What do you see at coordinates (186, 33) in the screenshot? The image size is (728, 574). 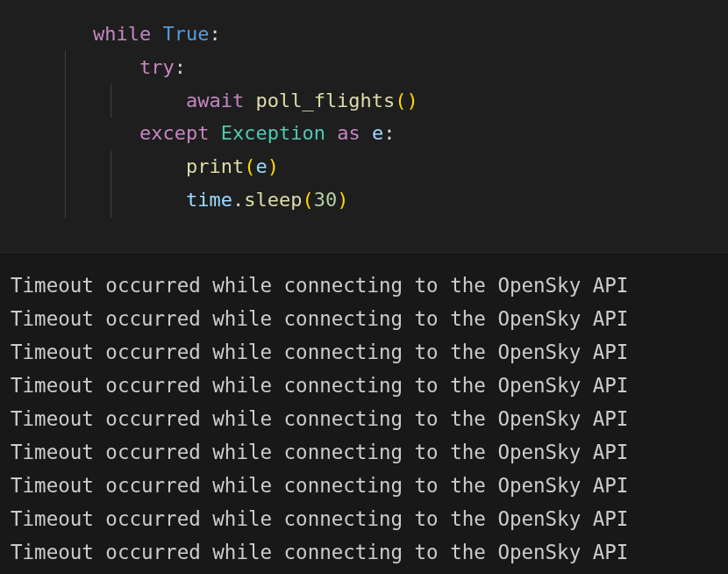 I see `constant-true: True` at bounding box center [186, 33].